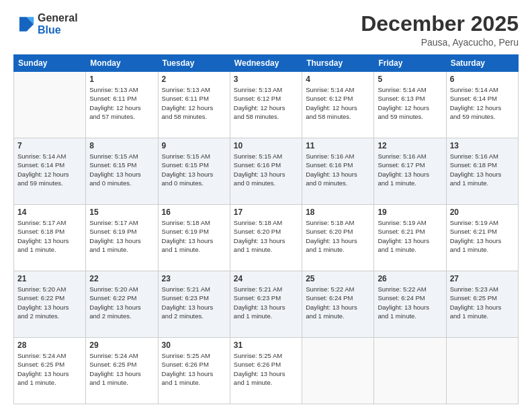 The width and height of the screenshot is (532, 411). Describe the element at coordinates (410, 146) in the screenshot. I see `day-number: 12` at that location.